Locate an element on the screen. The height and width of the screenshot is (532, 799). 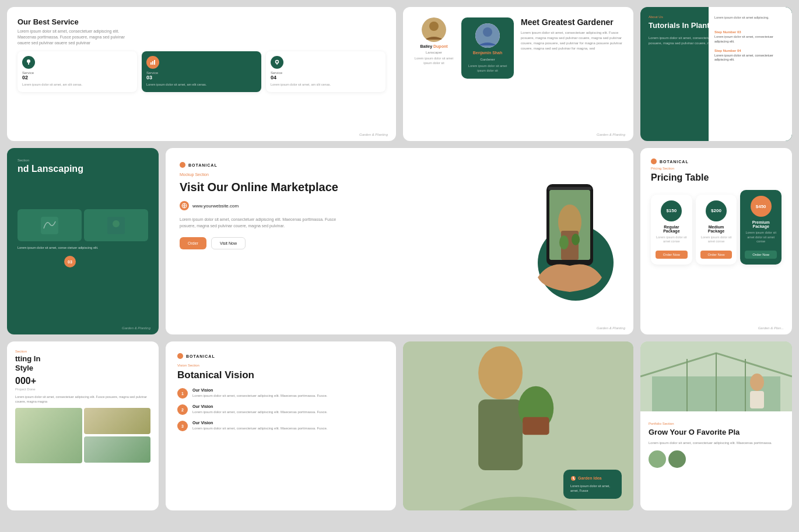
meet-title: Meet Greatest Gardener is located at coordinates (572, 22).